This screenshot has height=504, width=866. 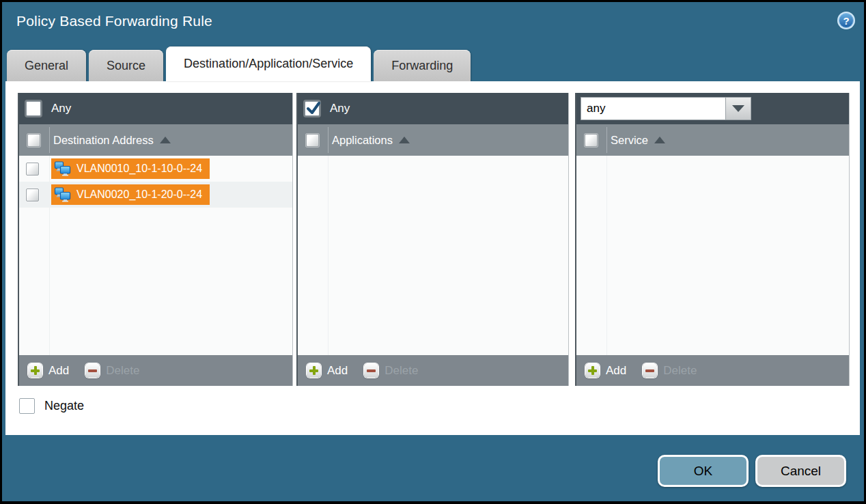 I want to click on tab-general: General, so click(x=46, y=66).